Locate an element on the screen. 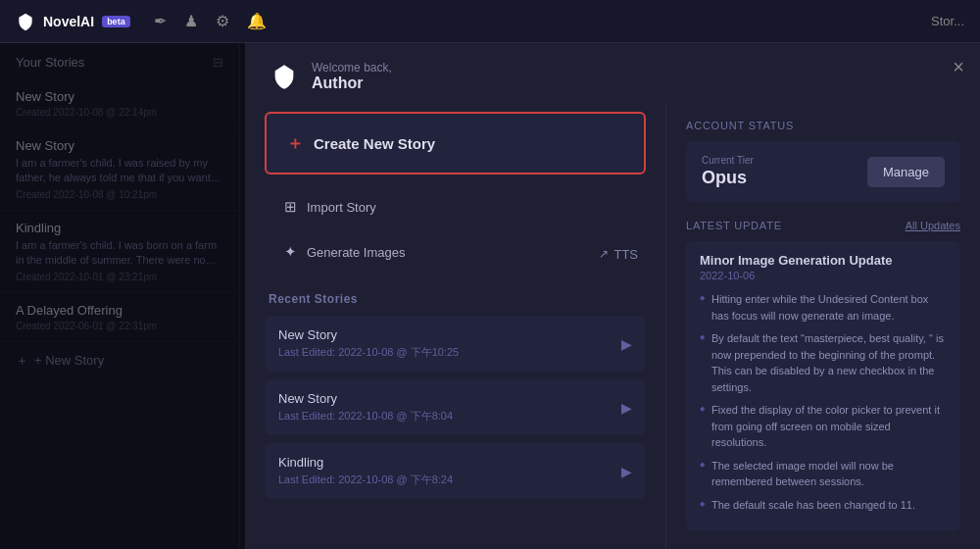 The height and width of the screenshot is (549, 980). create-story-label: Create New Story is located at coordinates (374, 143).